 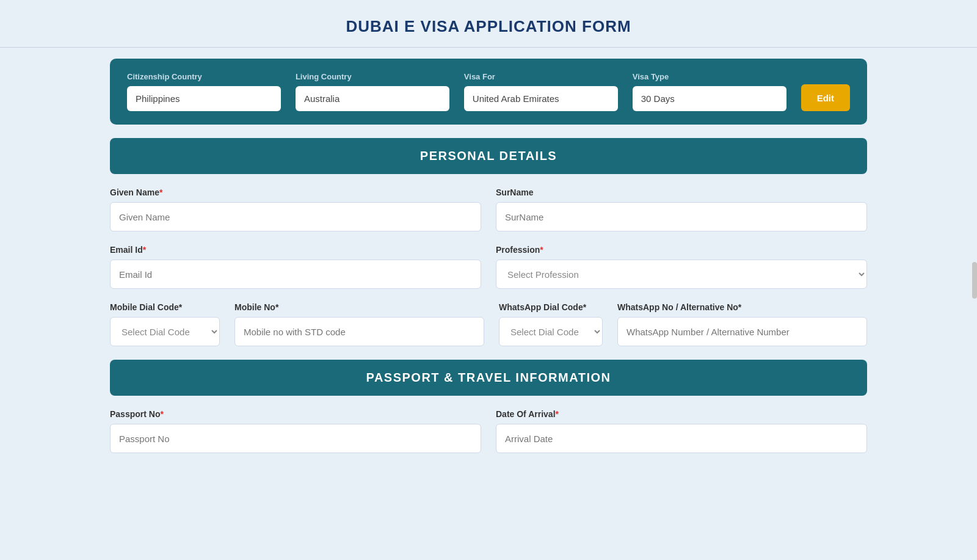 What do you see at coordinates (975, 280) in the screenshot?
I see `scrollbar` at bounding box center [975, 280].